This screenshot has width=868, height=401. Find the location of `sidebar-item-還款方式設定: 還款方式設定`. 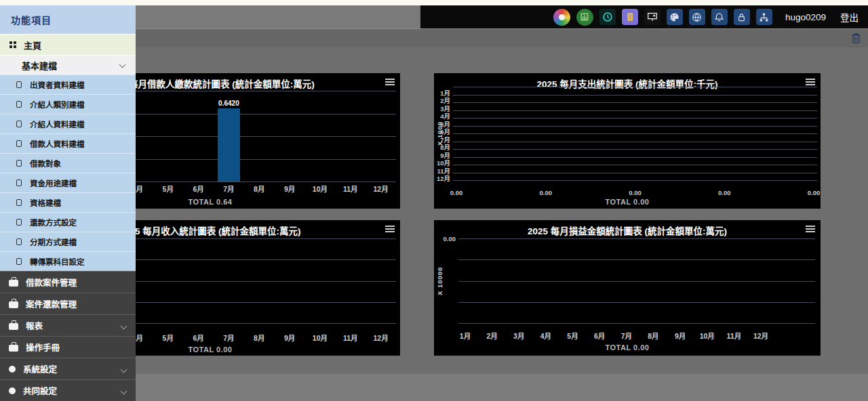

sidebar-item-還款方式設定: 還款方式設定 is located at coordinates (68, 222).